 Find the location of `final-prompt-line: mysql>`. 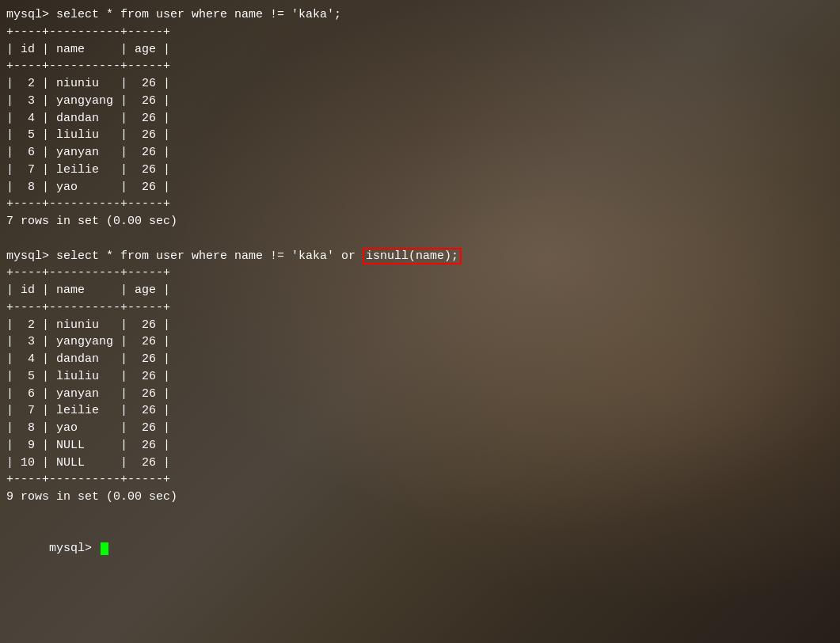

final-prompt-line: mysql> is located at coordinates (188, 550).